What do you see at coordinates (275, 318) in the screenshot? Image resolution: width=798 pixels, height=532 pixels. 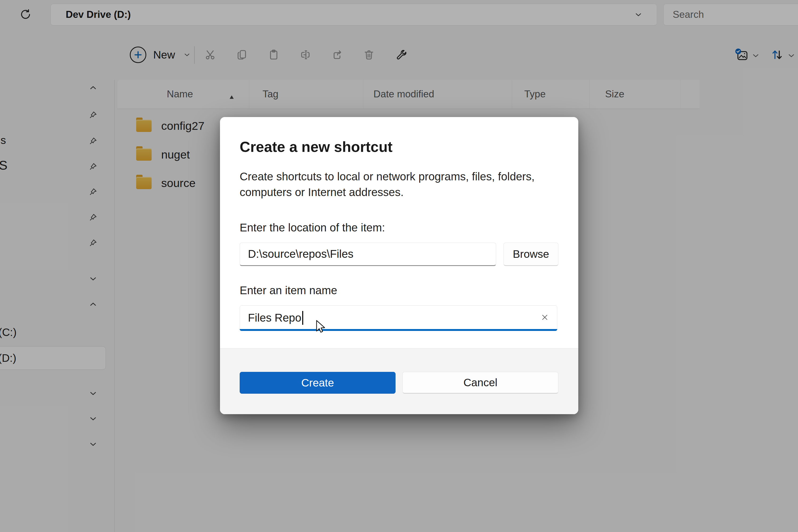 I see `item-name-value: Files Repo` at bounding box center [275, 318].